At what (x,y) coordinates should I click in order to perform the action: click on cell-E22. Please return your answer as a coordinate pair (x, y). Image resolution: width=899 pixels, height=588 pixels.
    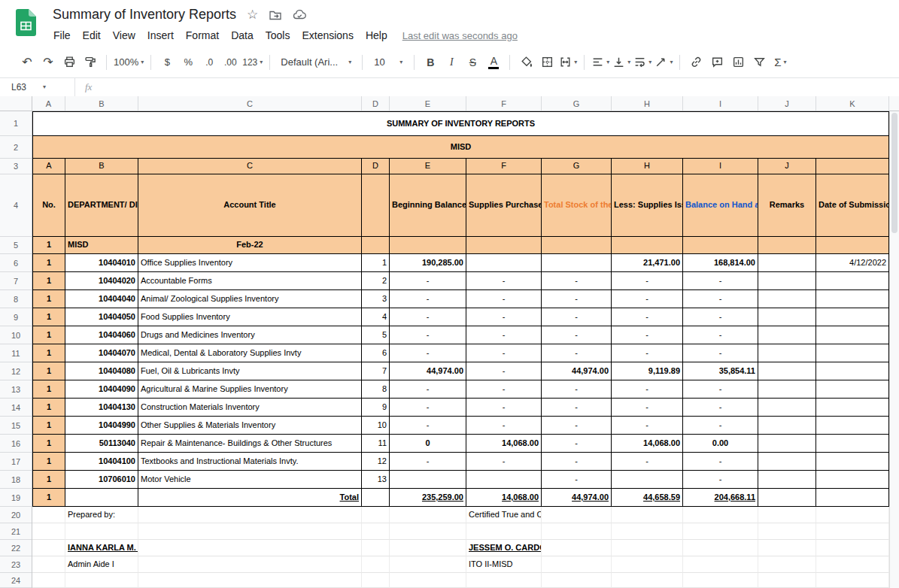
    Looking at the image, I should click on (428, 548).